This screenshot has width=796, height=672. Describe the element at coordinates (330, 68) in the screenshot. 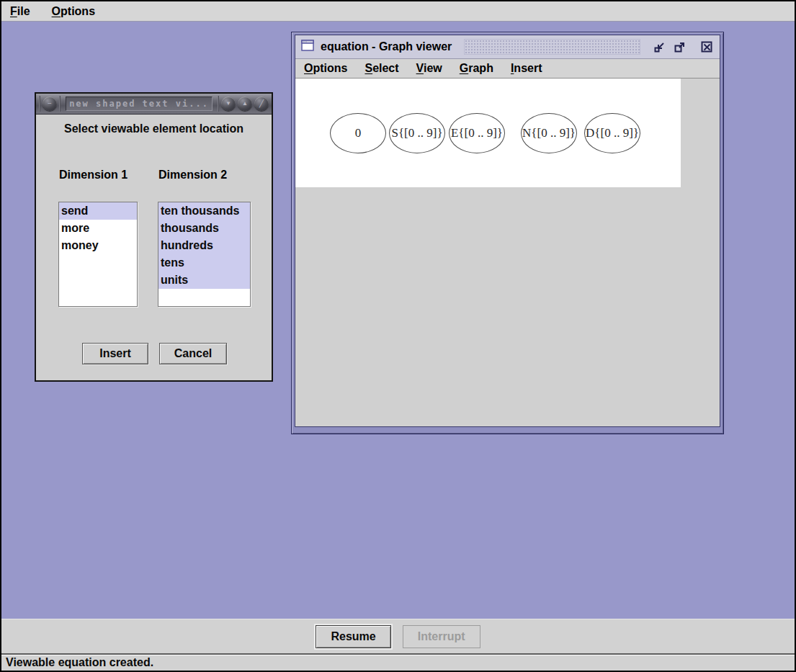

I see `menu-gv-options-rest: ptions` at that location.